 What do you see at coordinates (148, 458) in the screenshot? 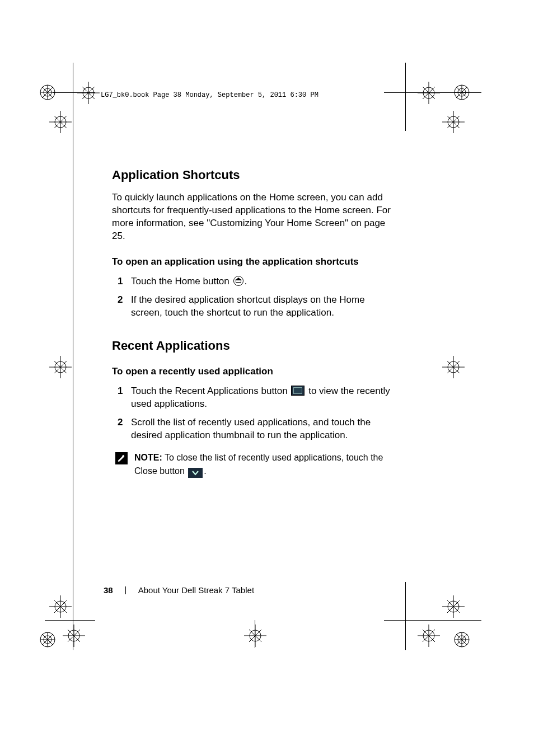
I see `note-label: NOTE:` at bounding box center [148, 458].